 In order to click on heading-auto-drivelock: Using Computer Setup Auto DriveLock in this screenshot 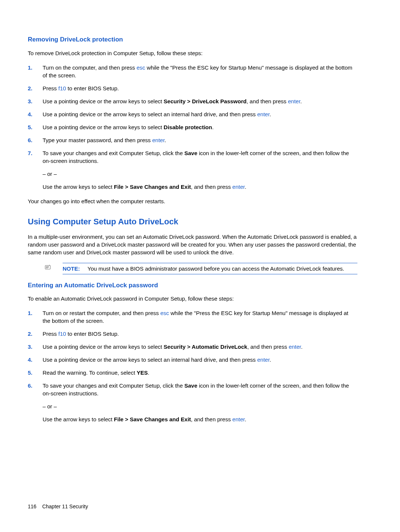, I will do `click(193, 222)`.